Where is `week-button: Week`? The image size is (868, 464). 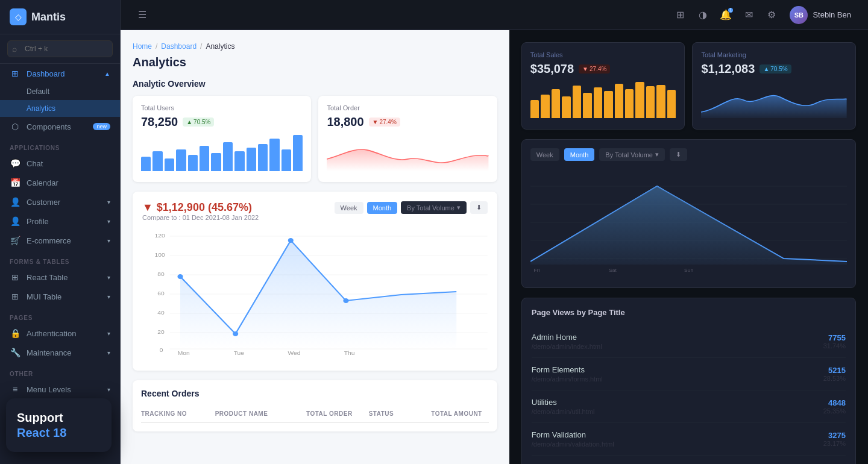
week-button: Week is located at coordinates (349, 208).